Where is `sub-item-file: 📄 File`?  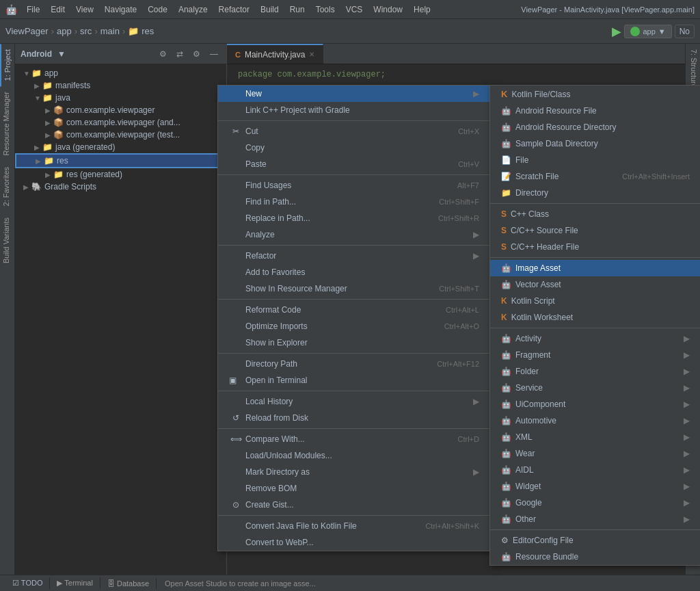
sub-item-file: 📄 File is located at coordinates (595, 160).